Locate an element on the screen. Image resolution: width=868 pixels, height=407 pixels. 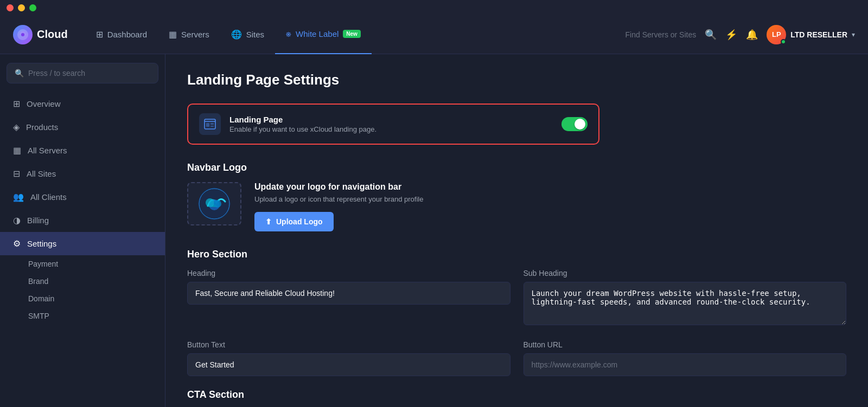
nav-item-sites: 🌐 Sites is located at coordinates (247, 35).